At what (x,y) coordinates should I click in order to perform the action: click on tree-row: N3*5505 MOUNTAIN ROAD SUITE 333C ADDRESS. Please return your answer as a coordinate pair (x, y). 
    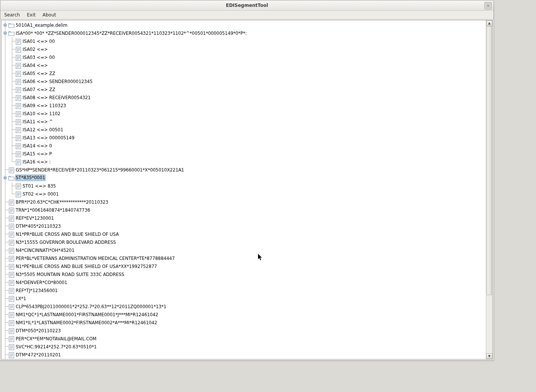
    Looking at the image, I should click on (243, 274).